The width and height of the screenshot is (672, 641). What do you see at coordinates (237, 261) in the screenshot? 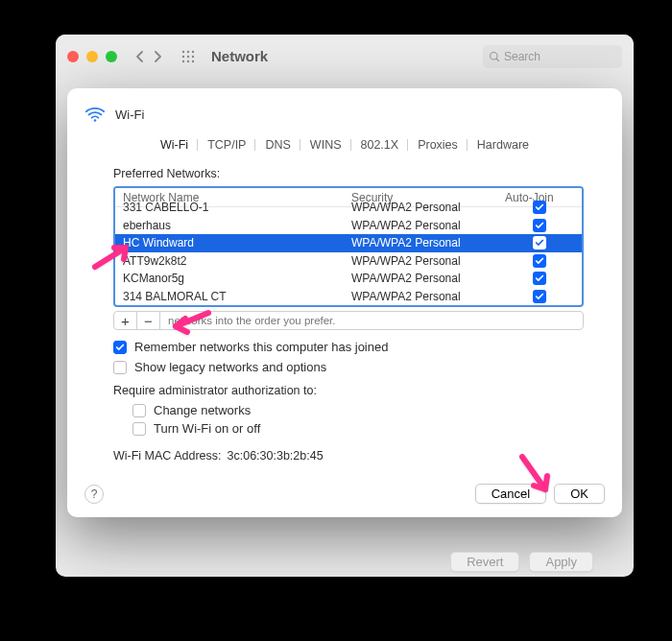
I see `network-name: ATT9w2k8t2` at bounding box center [237, 261].